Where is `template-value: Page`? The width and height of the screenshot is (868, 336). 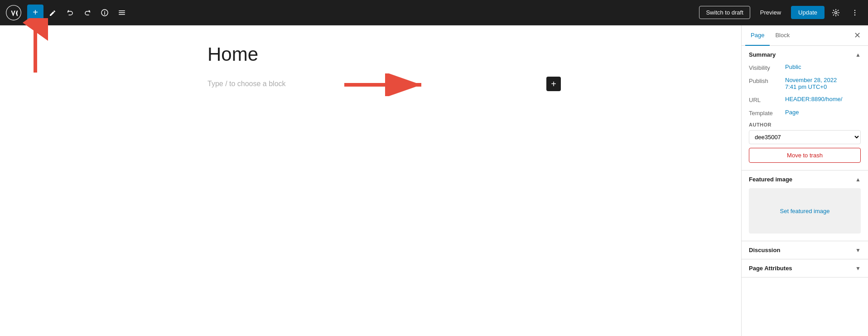 template-value: Page is located at coordinates (792, 112).